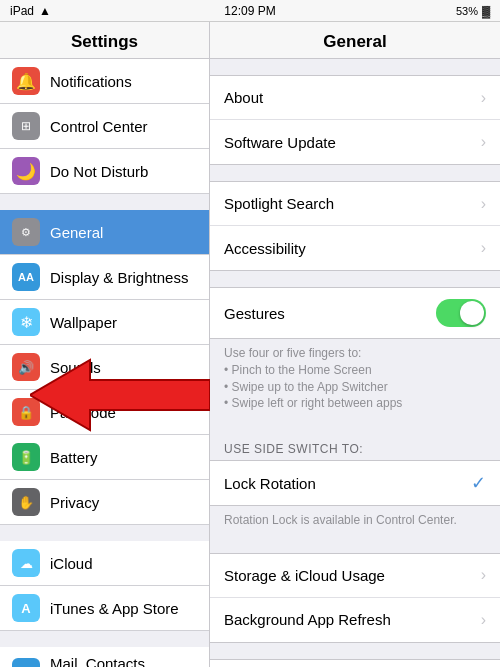 The width and height of the screenshot is (500, 667). I want to click on sidebar-item-wallpaper: ❄ Wallpaper, so click(104, 322).